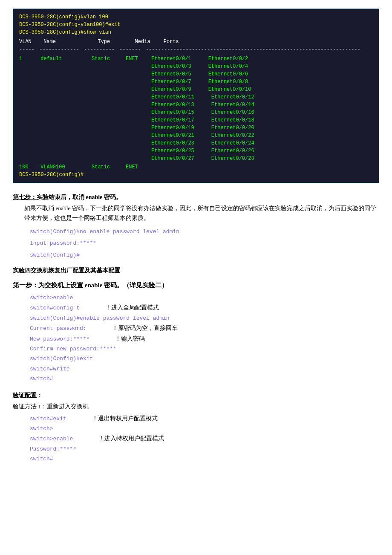 This screenshot has height=555, width=392. I want to click on verify-line-4: Password:*****, so click(196, 449).